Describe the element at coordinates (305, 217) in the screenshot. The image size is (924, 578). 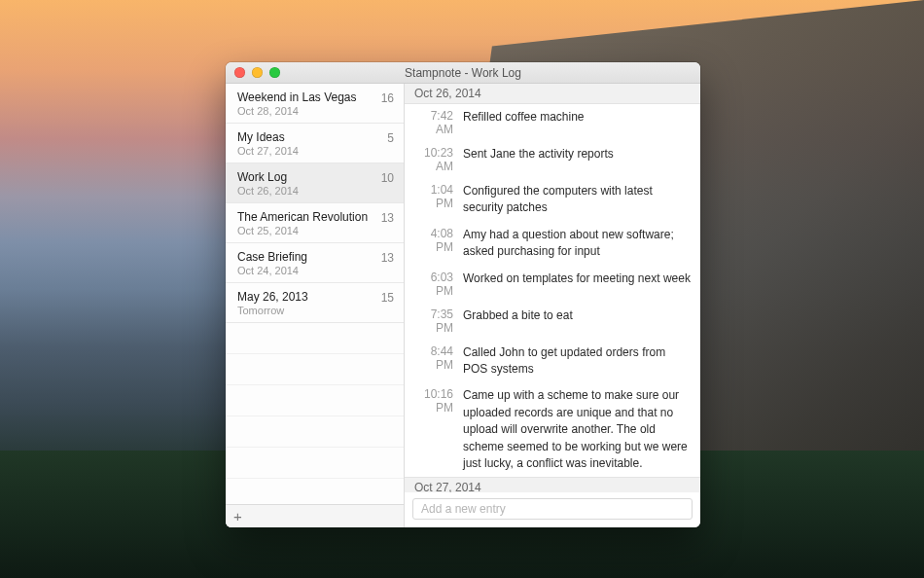
I see `note-title: The American Revolution` at that location.